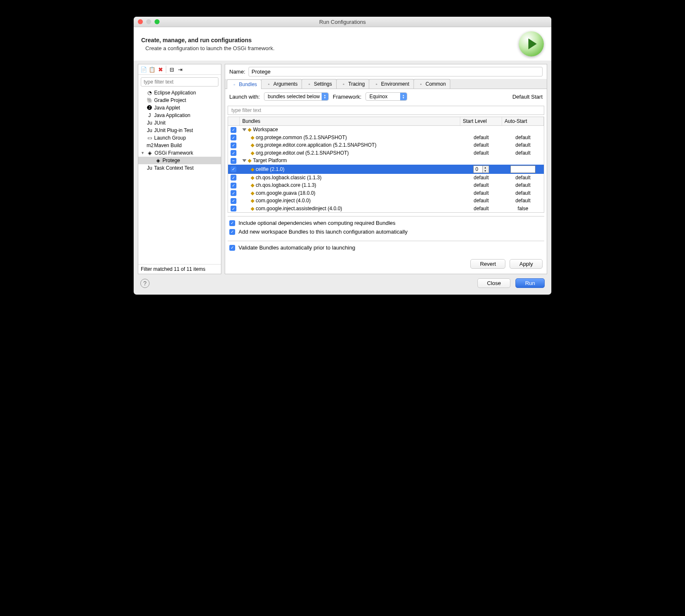 The height and width of the screenshot is (616, 685). I want to click on tab-common: ▫Common, so click(432, 84).